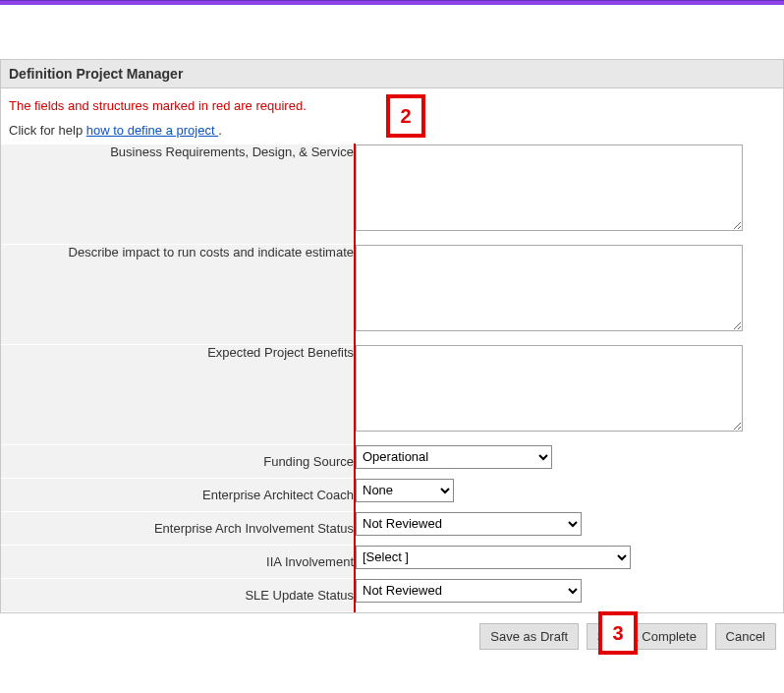  What do you see at coordinates (178, 495) in the screenshot?
I see `label-coach: Enterprise Architect Coach` at bounding box center [178, 495].